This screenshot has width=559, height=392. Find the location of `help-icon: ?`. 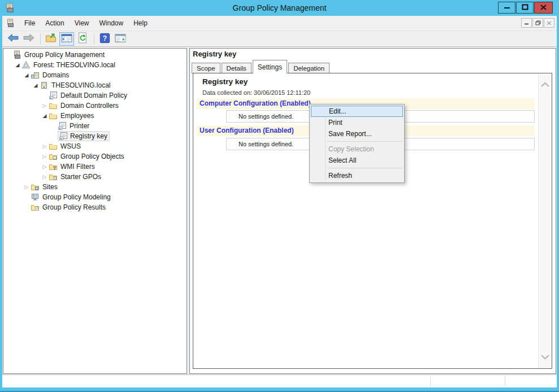

help-icon: ? is located at coordinates (105, 39).